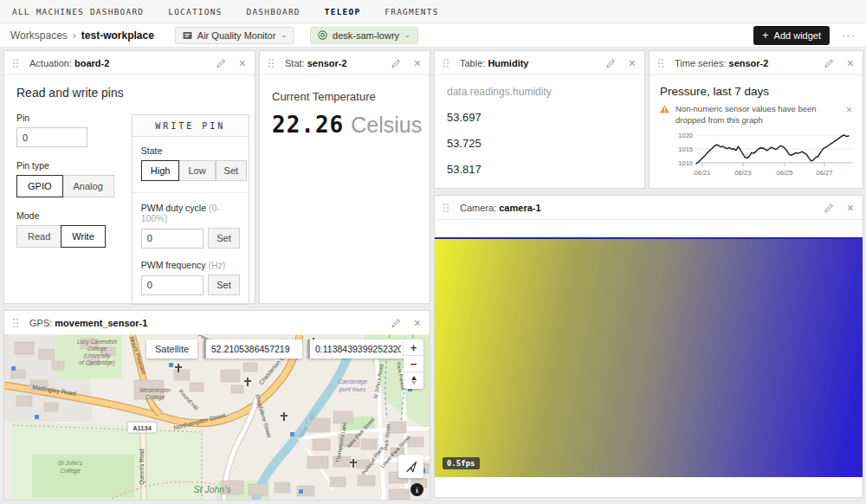 The width and height of the screenshot is (866, 504). I want to click on satellite-toggle-button: Satellite, so click(171, 349).